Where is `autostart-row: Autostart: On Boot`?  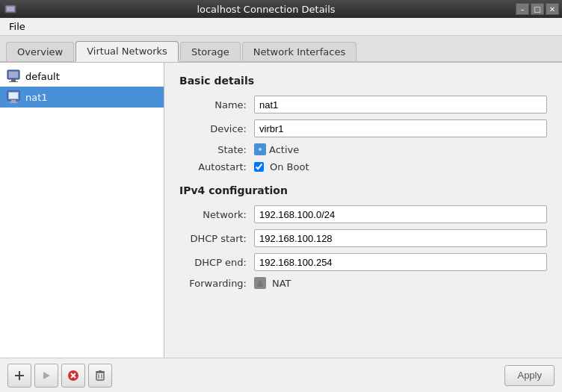
autostart-row: Autostart: On Boot is located at coordinates (363, 167).